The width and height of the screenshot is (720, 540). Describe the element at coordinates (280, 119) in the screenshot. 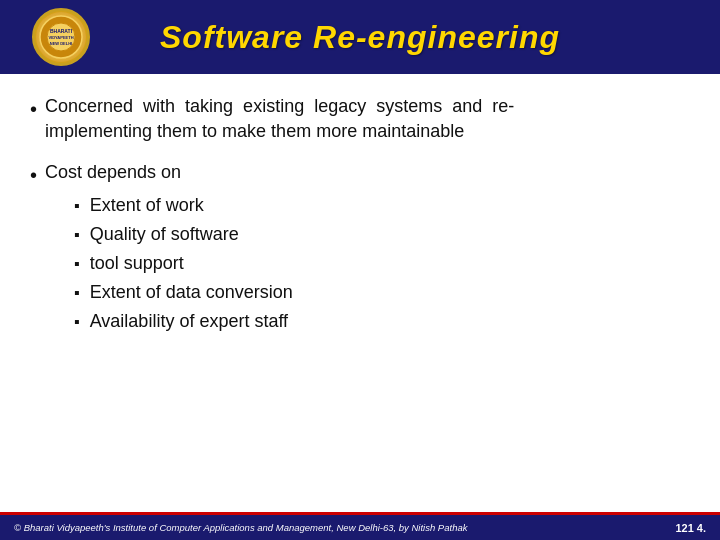

I see `bullet-text-1: Concerned with taking existing legacy sy…` at that location.